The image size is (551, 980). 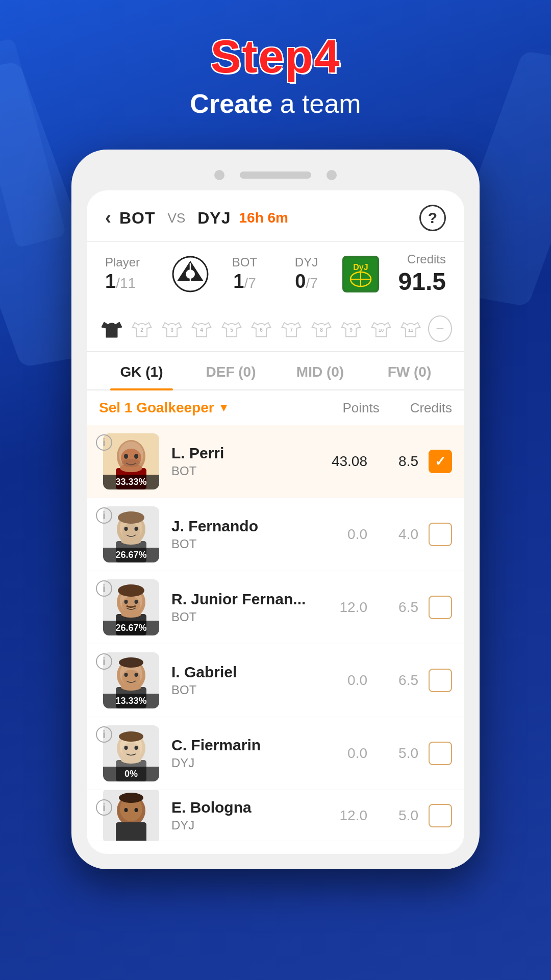 What do you see at coordinates (232, 330) in the screenshot?
I see `svg-text: 5` at bounding box center [232, 330].